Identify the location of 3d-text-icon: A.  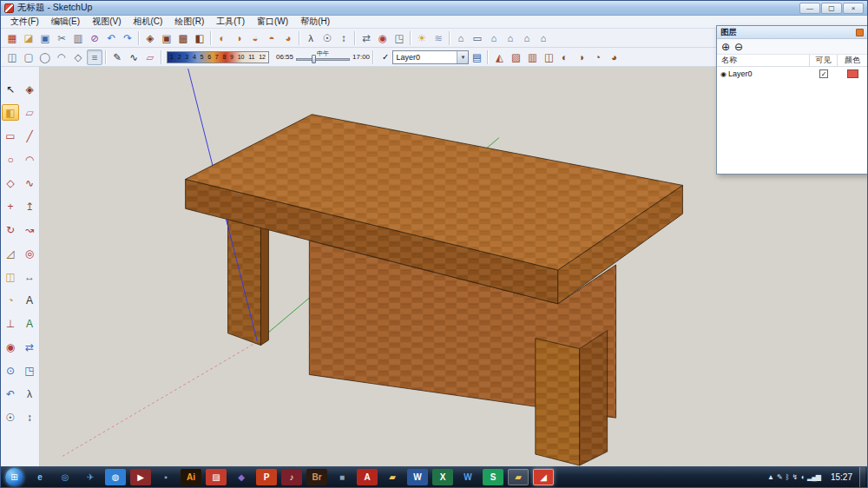
(30, 323).